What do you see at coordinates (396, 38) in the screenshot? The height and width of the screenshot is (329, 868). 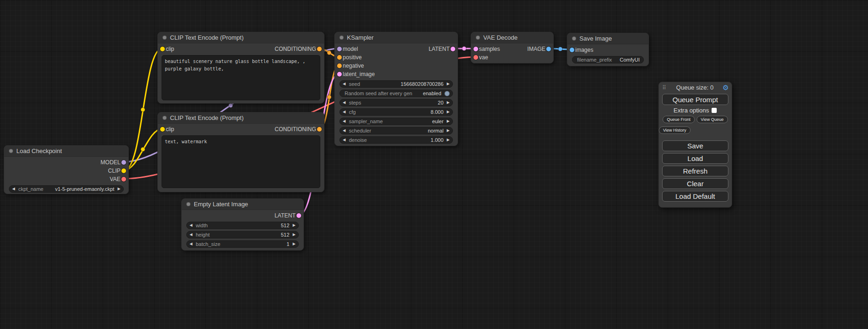 I see `node-title-bar: KSampler` at bounding box center [396, 38].